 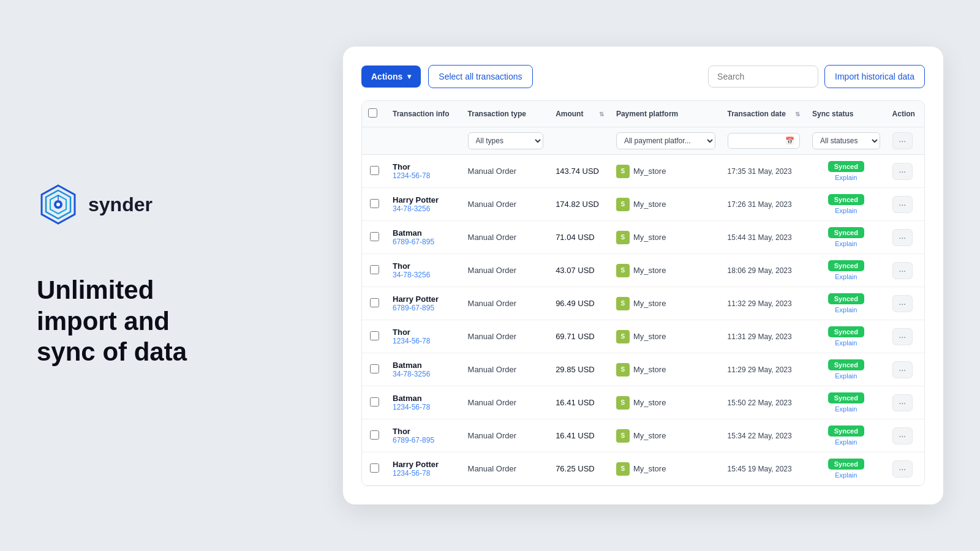 What do you see at coordinates (797, 114) in the screenshot?
I see `date-resize-handle: ⇅` at bounding box center [797, 114].